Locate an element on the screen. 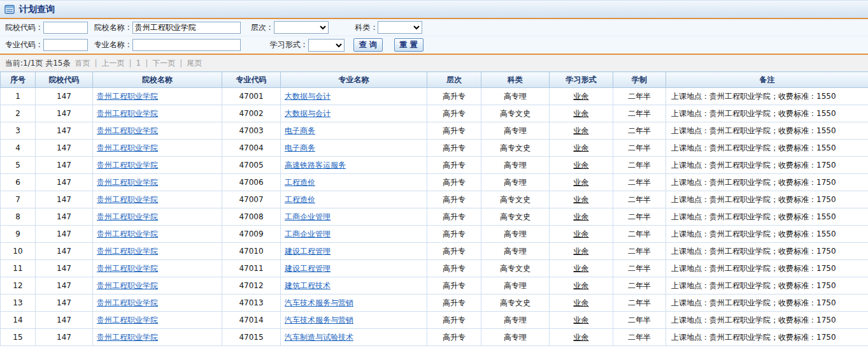  col-header-major-code: 专业代码 is located at coordinates (252, 80).